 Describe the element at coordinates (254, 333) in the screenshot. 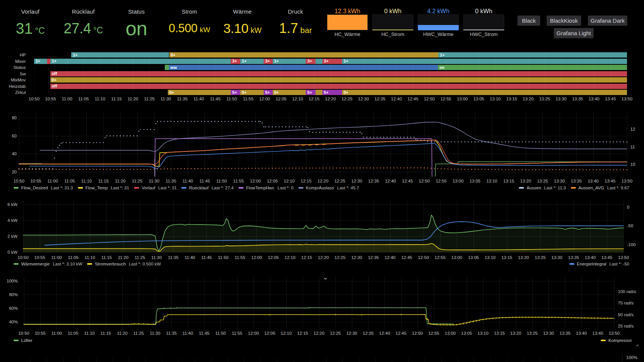

I see `svg-text: 12:00` at that location.